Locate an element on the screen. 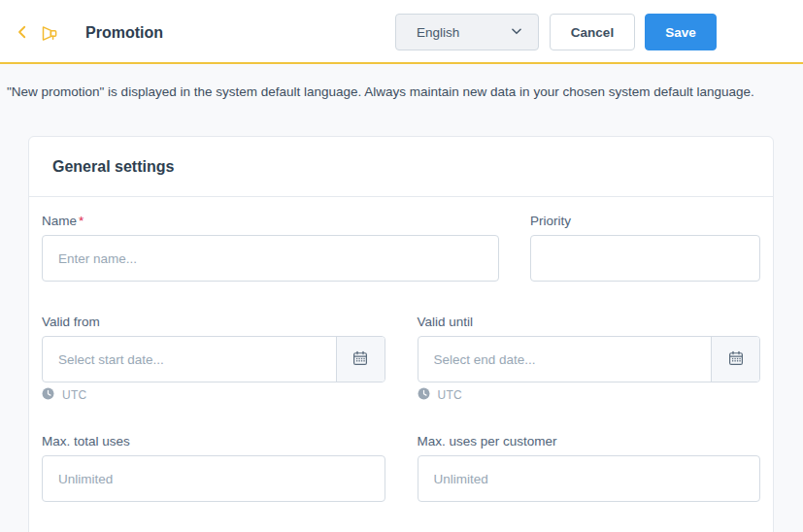 The height and width of the screenshot is (532, 803). max-uses-per-customer-input is located at coordinates (589, 479).